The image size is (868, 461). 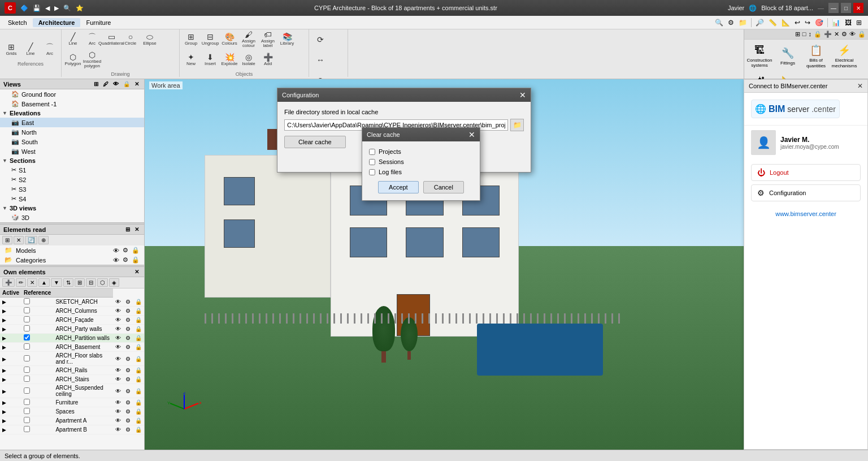 What do you see at coordinates (44, 283) in the screenshot?
I see `own-btn-up: ▲` at bounding box center [44, 283].